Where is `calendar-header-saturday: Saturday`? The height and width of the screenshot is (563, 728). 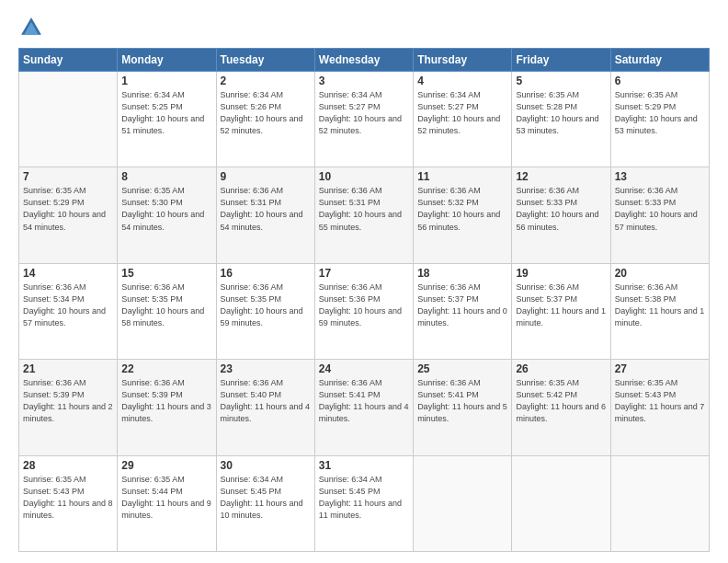
calendar-header-saturday: Saturday is located at coordinates (660, 61).